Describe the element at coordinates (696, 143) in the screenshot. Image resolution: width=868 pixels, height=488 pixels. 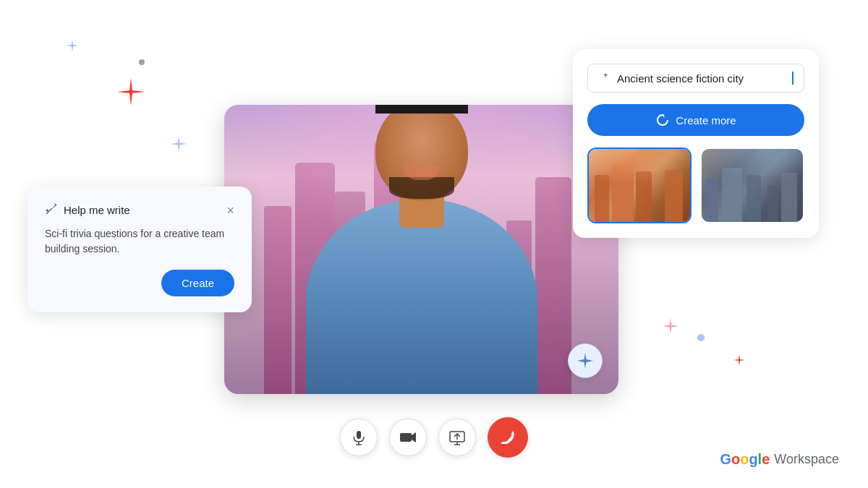
I see `image-generation-card: Ancient science fiction city Create more` at that location.